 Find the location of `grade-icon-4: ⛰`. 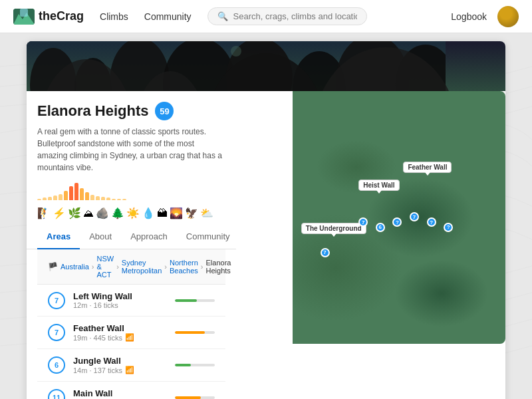

grade-icon-4: ⛰ is located at coordinates (88, 213).